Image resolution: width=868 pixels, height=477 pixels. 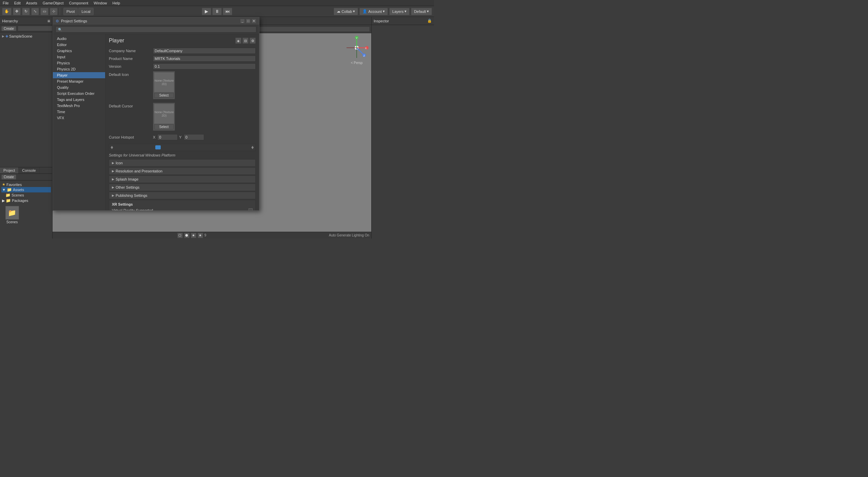 I want to click on player-icon-btn-2: ⊟, so click(x=245, y=41).